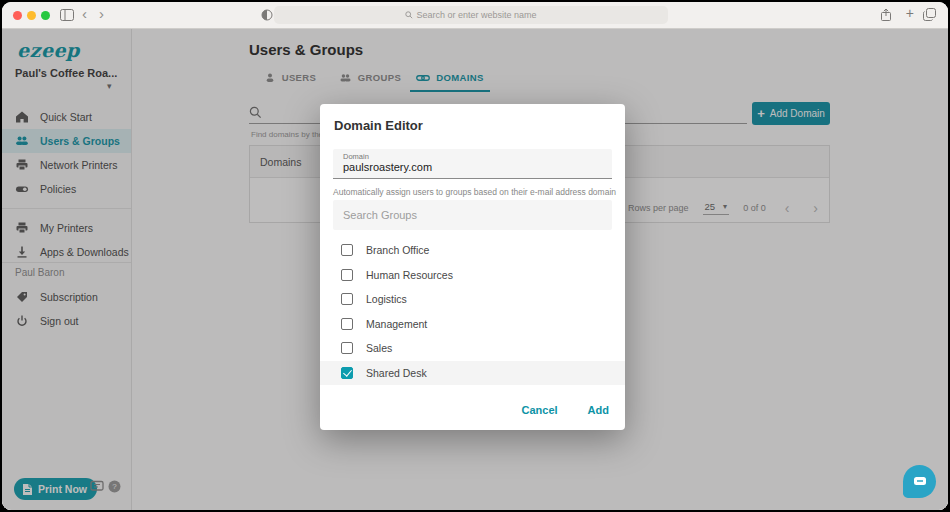 The width and height of the screenshot is (950, 512). Describe the element at coordinates (46, 16) in the screenshot. I see `zoom-window-button` at that location.